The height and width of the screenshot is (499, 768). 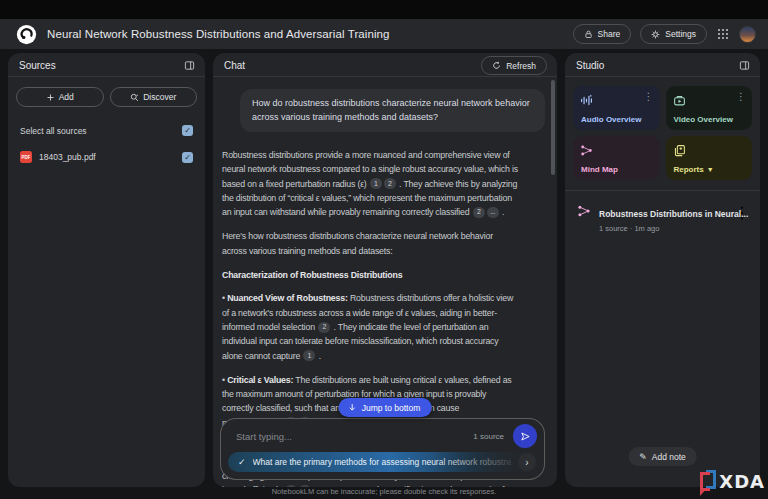 I want to click on sources-title: Sources, so click(x=38, y=66).